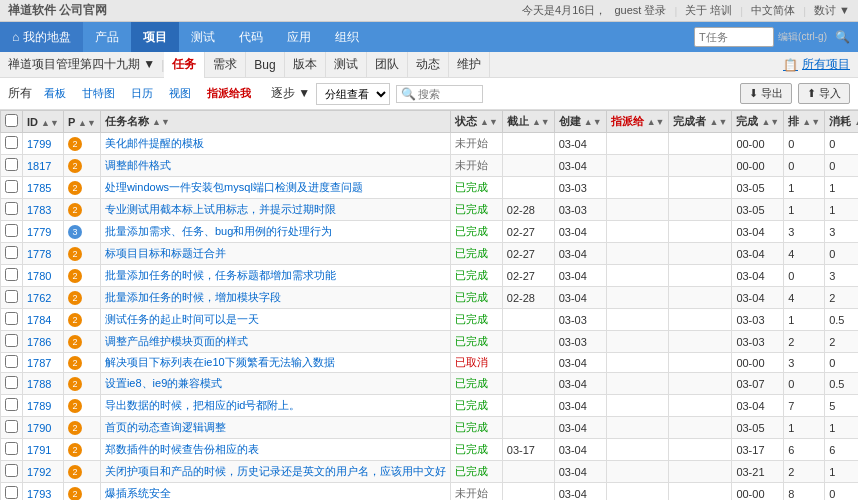 Image resolution: width=858 pixels, height=500 pixels. What do you see at coordinates (824, 94) in the screenshot?
I see `import-button: ⬆ 导入` at bounding box center [824, 94].